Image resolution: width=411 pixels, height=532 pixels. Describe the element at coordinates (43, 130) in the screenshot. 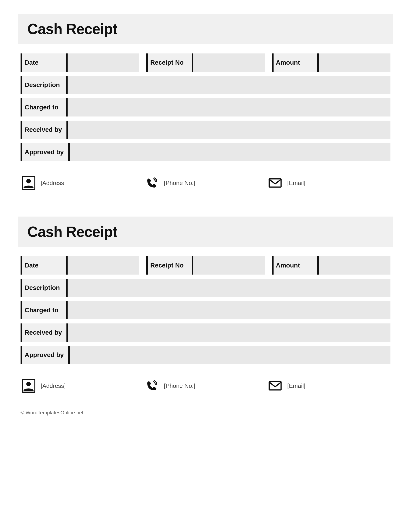

I see `received-by-label-1: Received by` at that location.